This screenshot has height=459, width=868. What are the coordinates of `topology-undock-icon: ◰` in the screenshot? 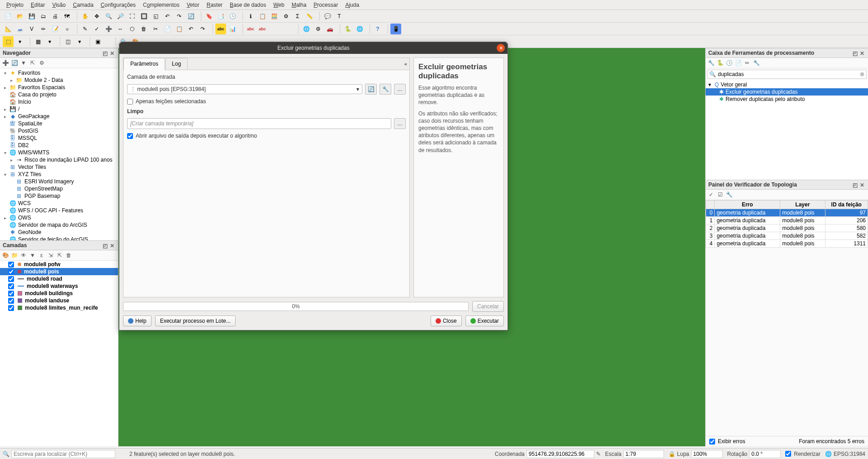 It's located at (855, 185).